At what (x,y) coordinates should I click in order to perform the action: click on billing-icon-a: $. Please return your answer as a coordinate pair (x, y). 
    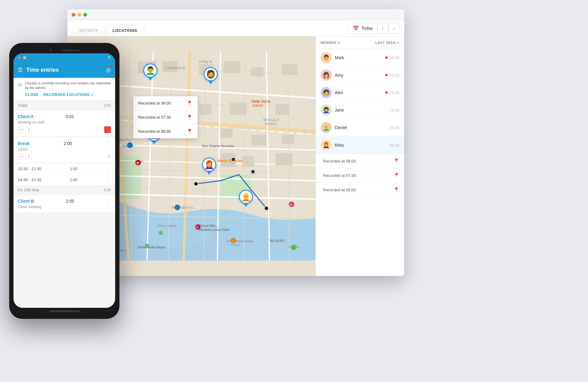
    Looking at the image, I should click on (29, 130).